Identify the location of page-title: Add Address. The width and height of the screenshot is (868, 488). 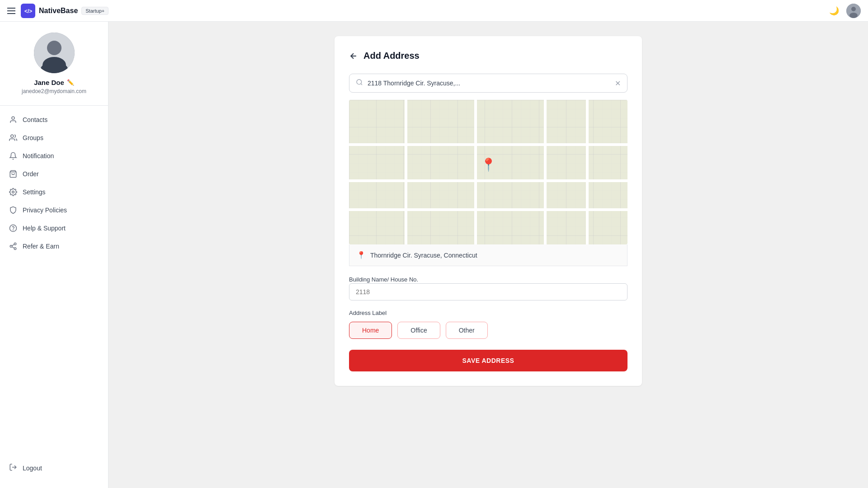
(392, 56).